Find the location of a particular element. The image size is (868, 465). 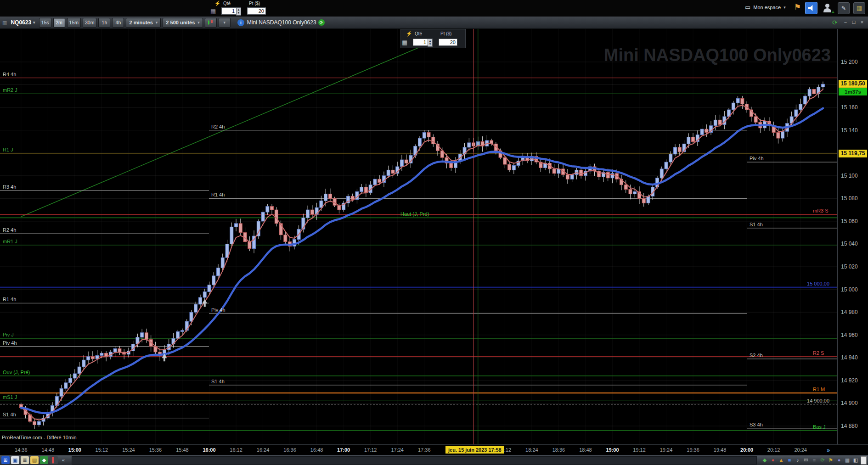

tools-button: ▦ is located at coordinates (859, 8).